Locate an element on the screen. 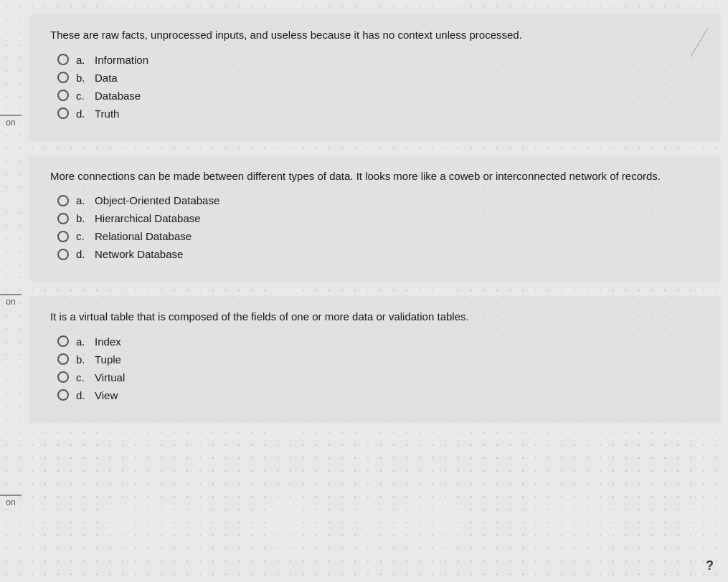  option-letter-1d: d. is located at coordinates (82, 113).